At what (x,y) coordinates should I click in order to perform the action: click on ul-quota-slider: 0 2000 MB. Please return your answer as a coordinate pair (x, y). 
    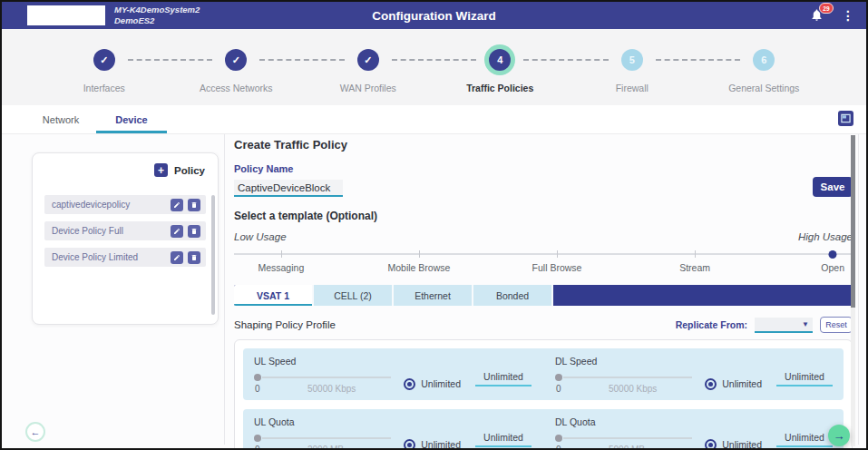
    Looking at the image, I should click on (325, 442).